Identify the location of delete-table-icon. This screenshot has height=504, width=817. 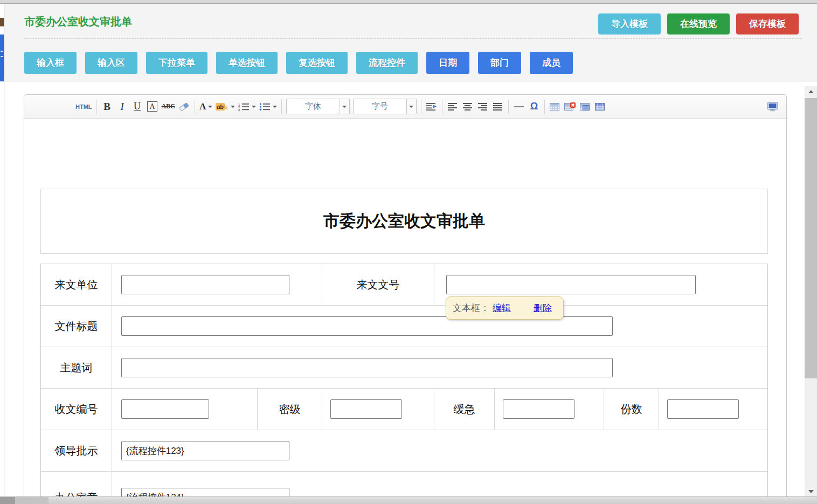
(570, 107).